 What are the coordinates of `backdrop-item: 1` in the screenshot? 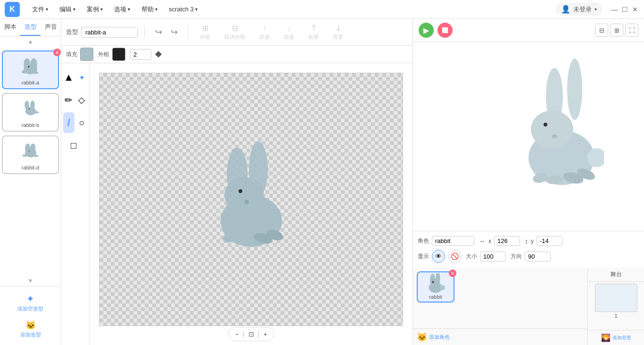 It's located at (616, 301).